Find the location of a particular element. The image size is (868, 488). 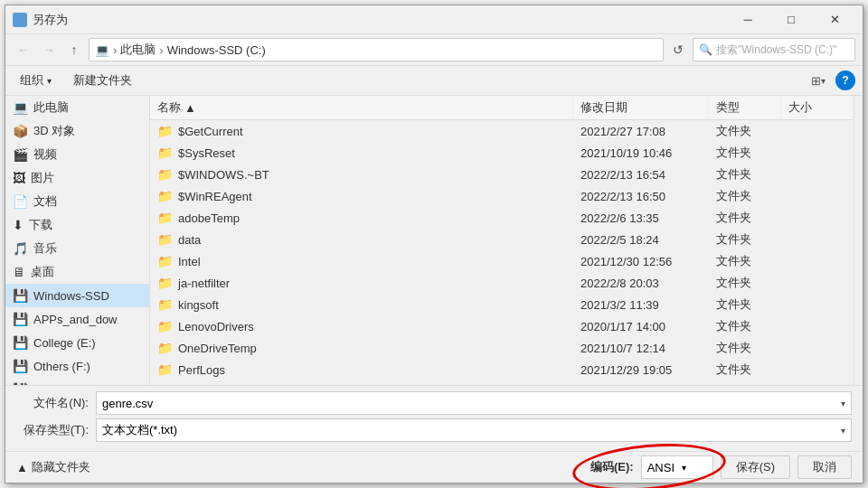

header-size: 大小 is located at coordinates (817, 108).